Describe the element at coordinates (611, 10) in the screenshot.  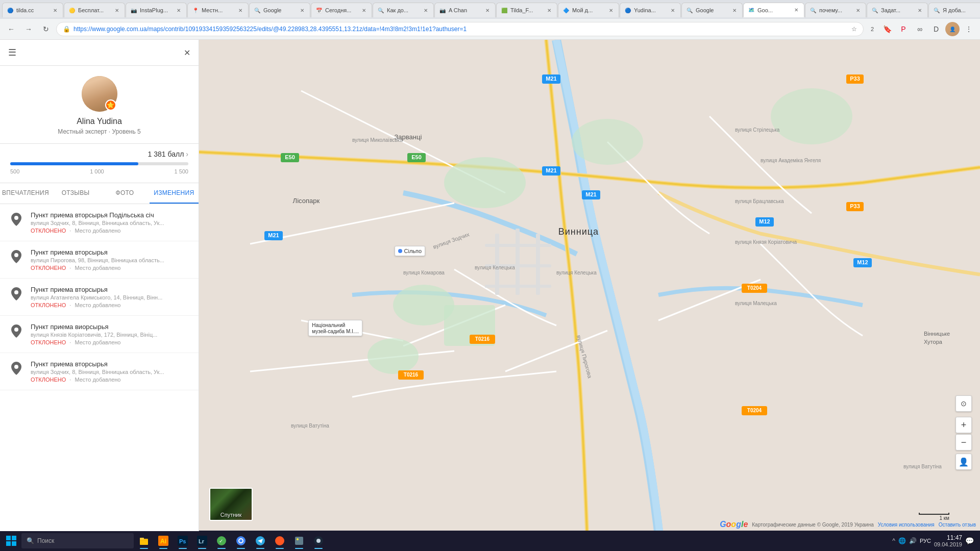
I see `tab-close-moy: ✕` at that location.